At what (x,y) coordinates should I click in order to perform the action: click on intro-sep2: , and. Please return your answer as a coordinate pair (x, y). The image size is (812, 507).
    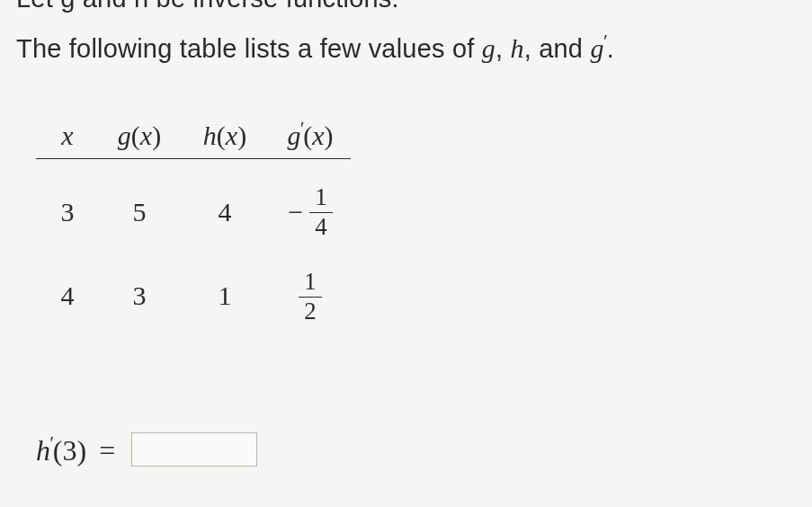
    Looking at the image, I should click on (558, 49).